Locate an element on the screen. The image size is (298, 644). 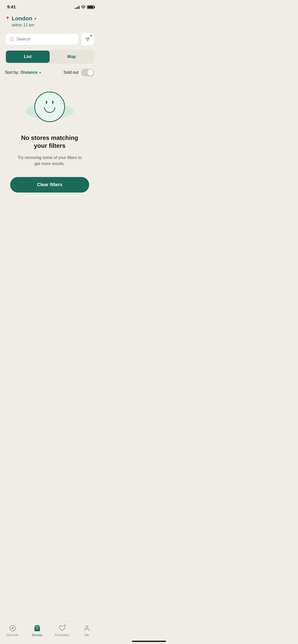
filter-active-dot is located at coordinates (91, 36).